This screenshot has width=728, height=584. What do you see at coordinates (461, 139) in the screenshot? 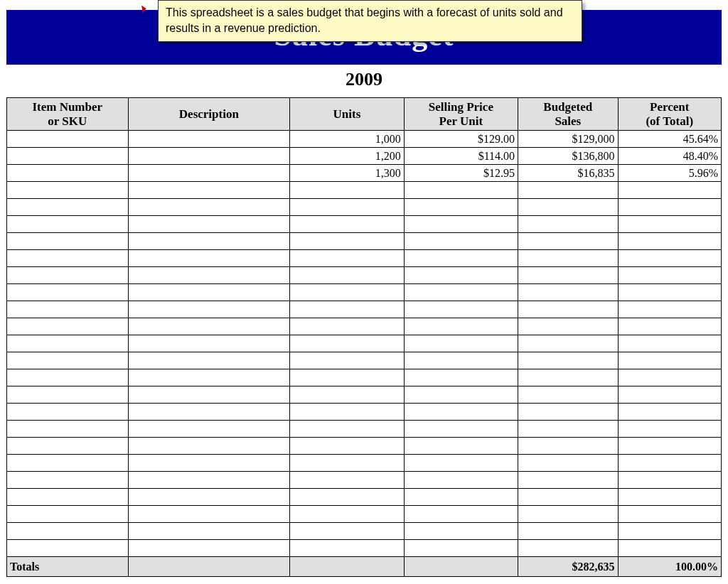
I see `cell-price: $129.00` at bounding box center [461, 139].